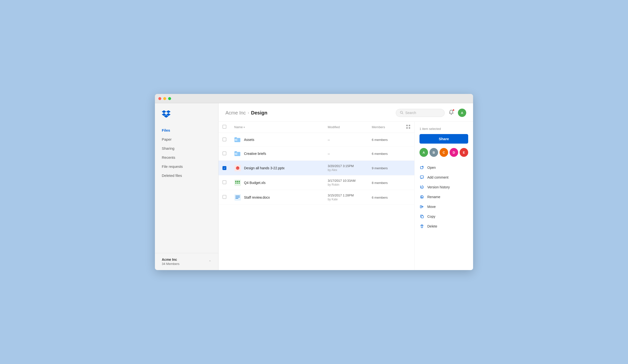  I want to click on sidebar: Files Paper Sharing Recents File request…, so click(187, 187).